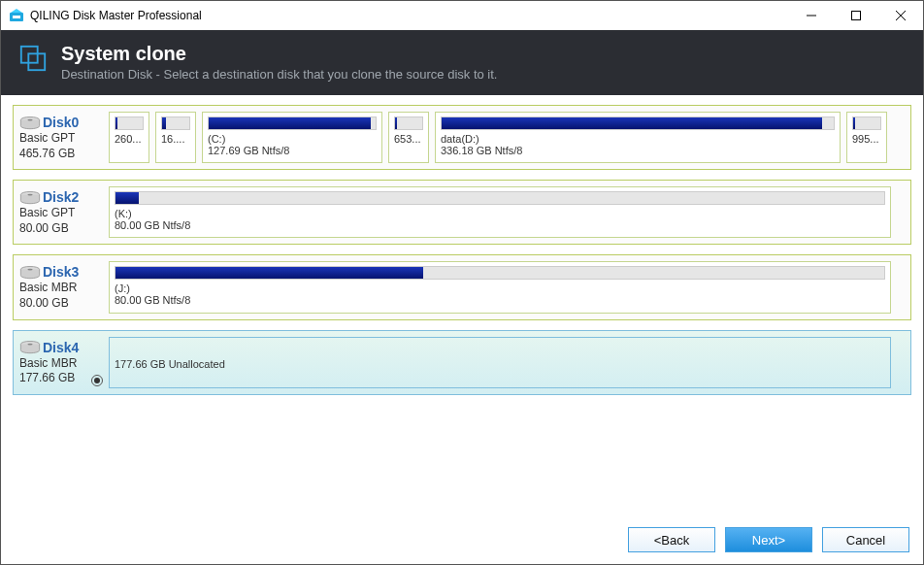 This screenshot has height=565, width=924. I want to click on close-button, so click(901, 16).